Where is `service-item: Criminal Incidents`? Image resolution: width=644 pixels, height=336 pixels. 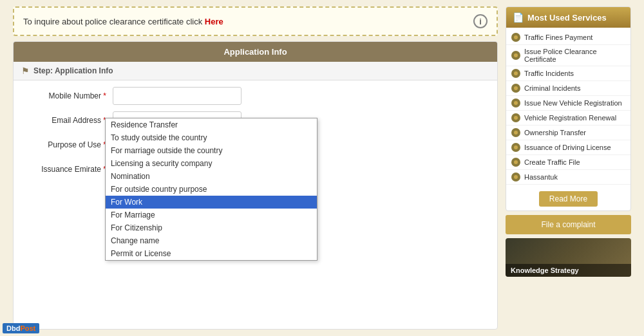 service-item: Criminal Incidents is located at coordinates (568, 89).